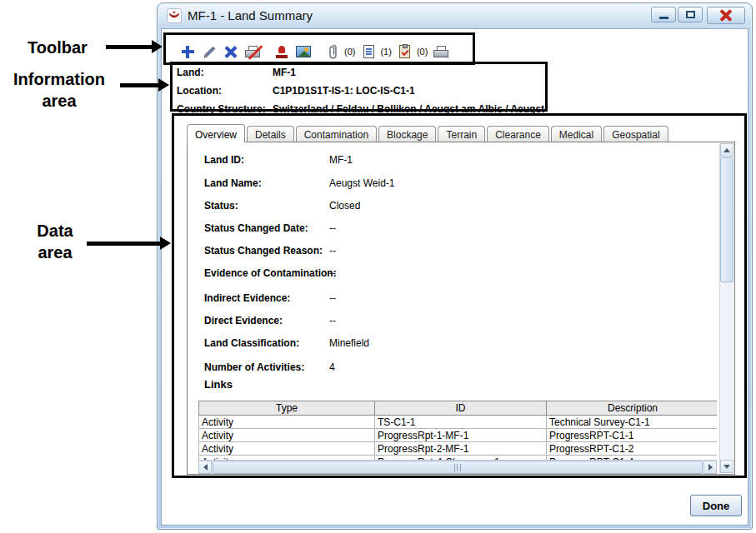  What do you see at coordinates (454, 274) in the screenshot?
I see `field-row-evidence-of-contamination: Evidence of Contamination: --` at bounding box center [454, 274].